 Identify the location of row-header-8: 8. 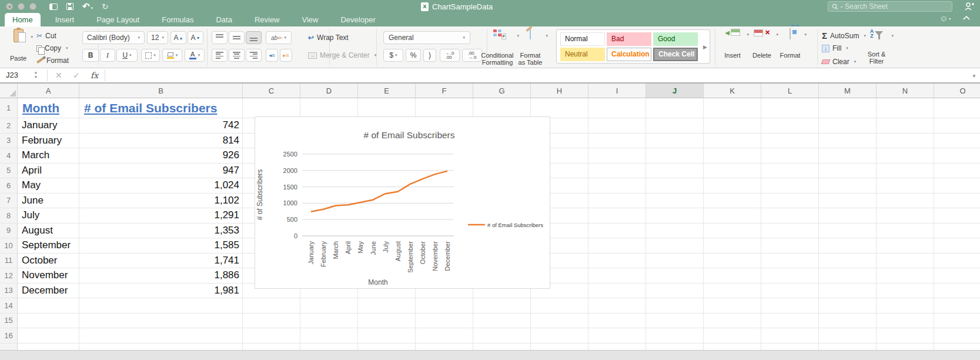
(9, 216).